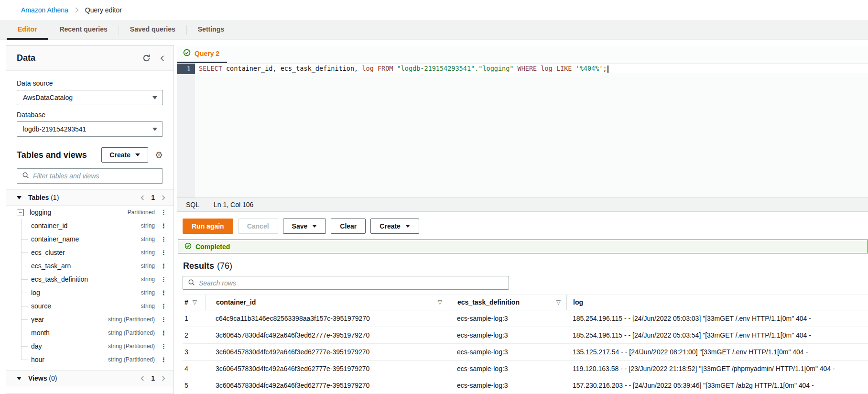 This screenshot has width=868, height=394. Describe the element at coordinates (90, 293) in the screenshot. I see `column-item-log: logstring⋮` at that location.